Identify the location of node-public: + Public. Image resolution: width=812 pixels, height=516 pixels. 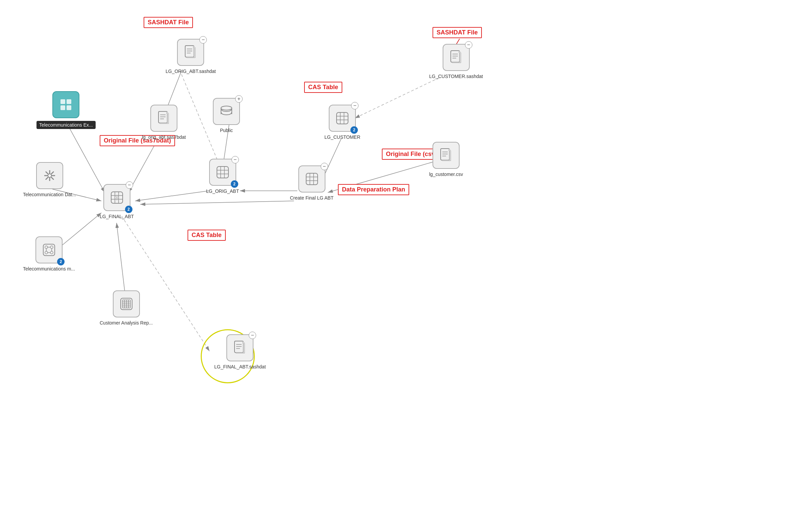
(226, 115).